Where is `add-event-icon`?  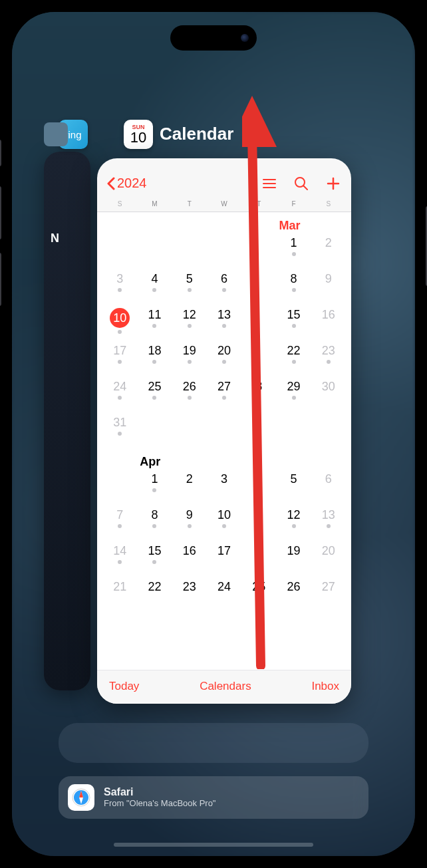
add-event-icon is located at coordinates (333, 184).